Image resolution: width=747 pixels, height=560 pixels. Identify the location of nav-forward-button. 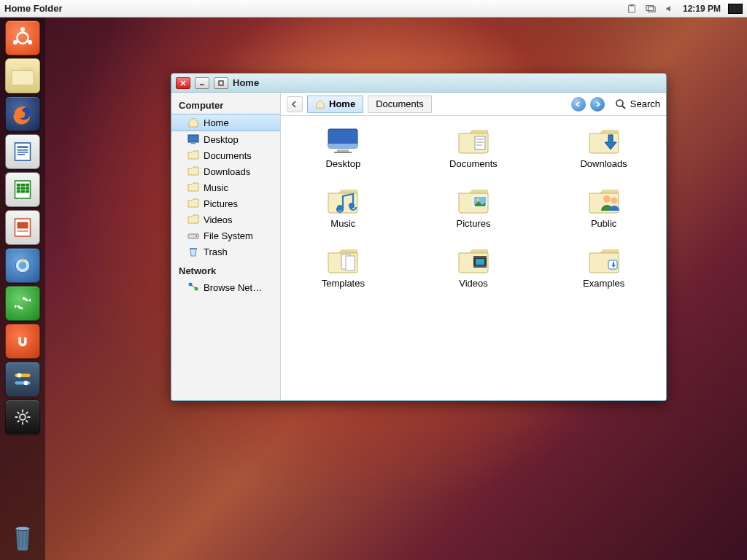
(597, 104).